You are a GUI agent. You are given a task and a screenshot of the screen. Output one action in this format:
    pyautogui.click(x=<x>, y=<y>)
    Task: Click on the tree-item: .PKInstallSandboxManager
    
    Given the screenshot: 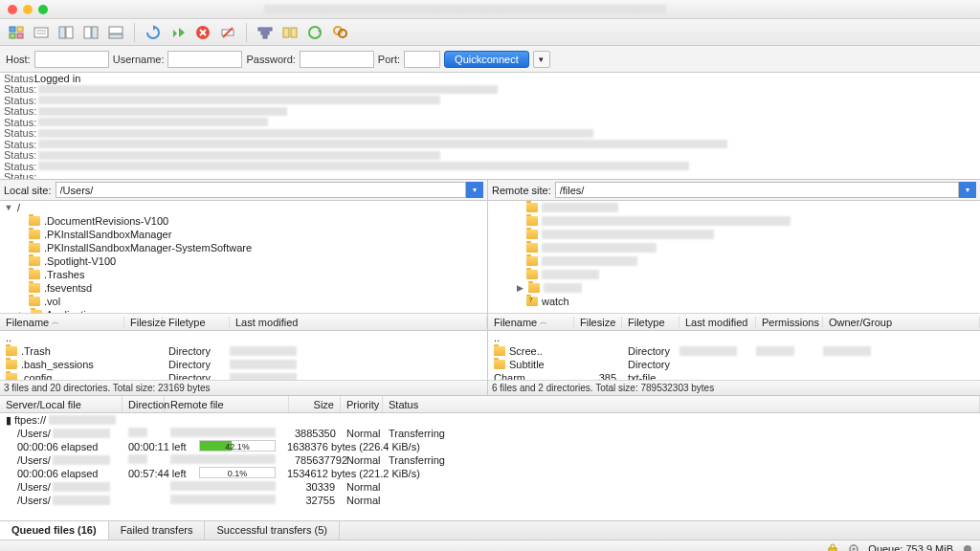 What is the action you would take?
    pyautogui.click(x=107, y=234)
    